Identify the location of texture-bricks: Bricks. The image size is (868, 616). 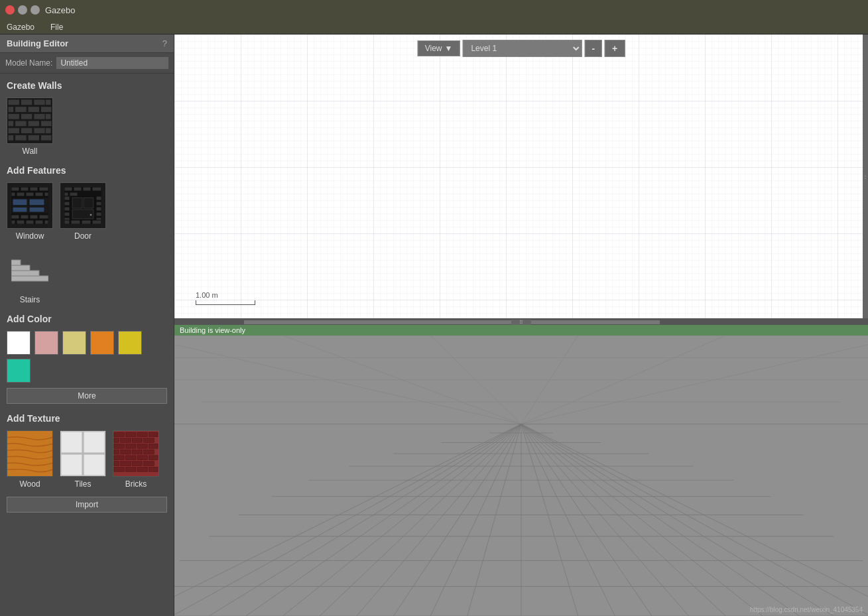
(136, 460).